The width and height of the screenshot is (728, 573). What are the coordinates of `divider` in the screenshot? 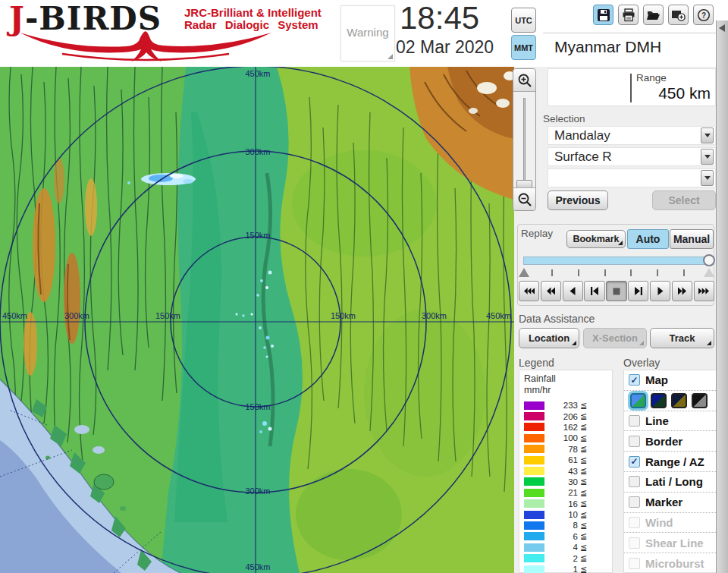 It's located at (631, 88).